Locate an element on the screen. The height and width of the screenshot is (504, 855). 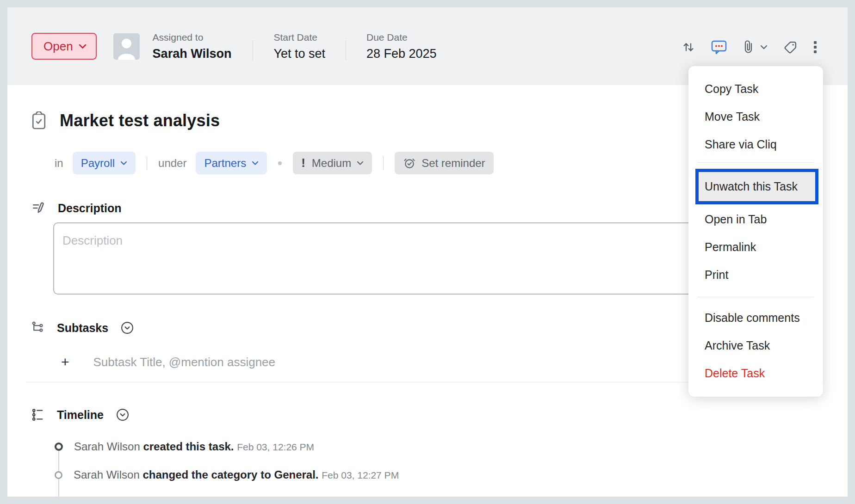
comments-icon is located at coordinates (719, 47).